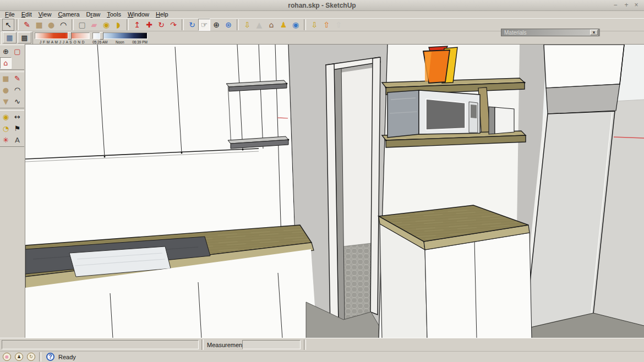 The image size is (644, 362). What do you see at coordinates (18, 117) in the screenshot?
I see `tool-icon: ↔` at bounding box center [18, 117].